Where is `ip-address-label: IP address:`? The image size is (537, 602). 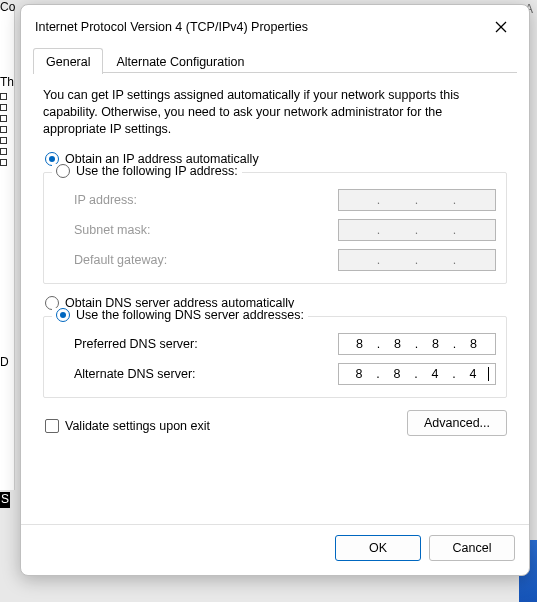
ip-address-label: IP address: is located at coordinates (106, 200).